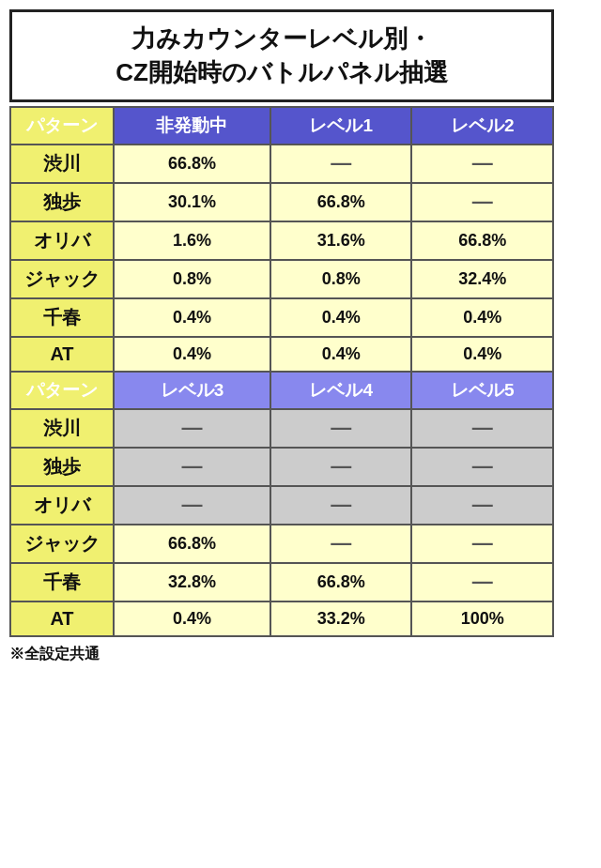 This screenshot has height=868, width=601. What do you see at coordinates (62, 619) in the screenshot?
I see `pattern2-5: AT` at bounding box center [62, 619].